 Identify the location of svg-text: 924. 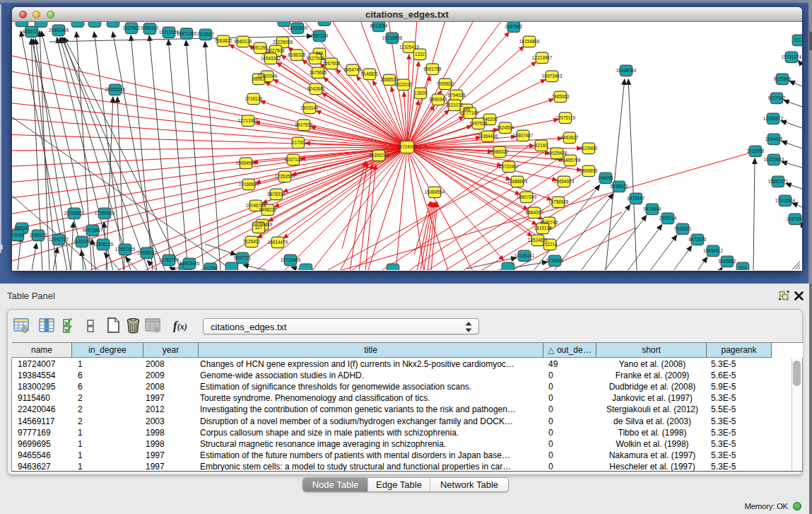
(743, 267).